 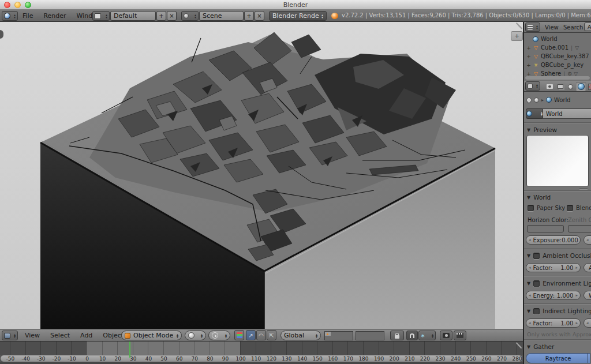 I want to click on rotate-manipulator-button: ◠, so click(x=261, y=335).